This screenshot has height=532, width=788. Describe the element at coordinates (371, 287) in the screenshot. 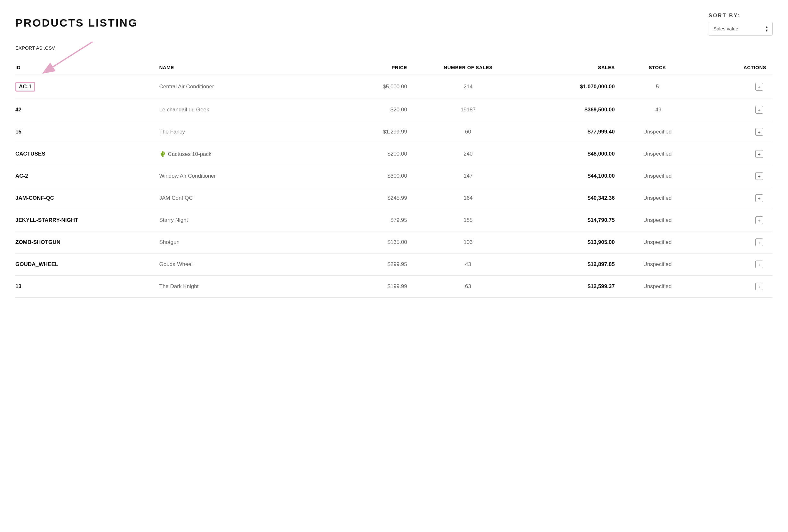

I see `cell-price: $199.99` at that location.